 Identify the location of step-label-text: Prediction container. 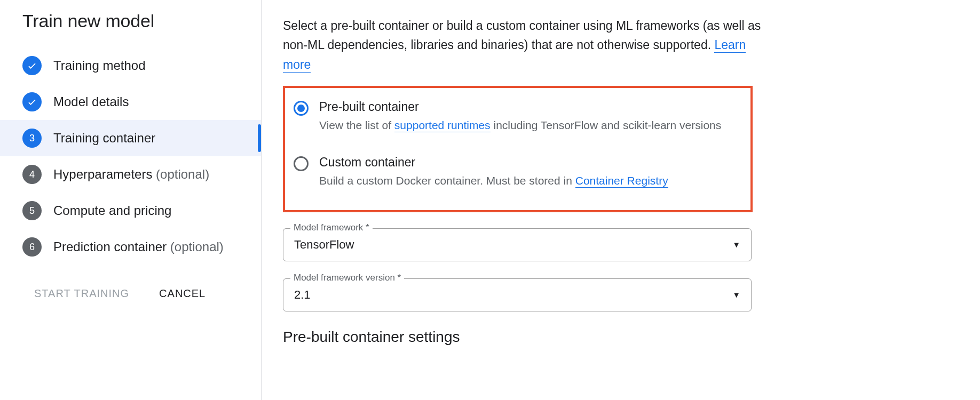
(110, 246).